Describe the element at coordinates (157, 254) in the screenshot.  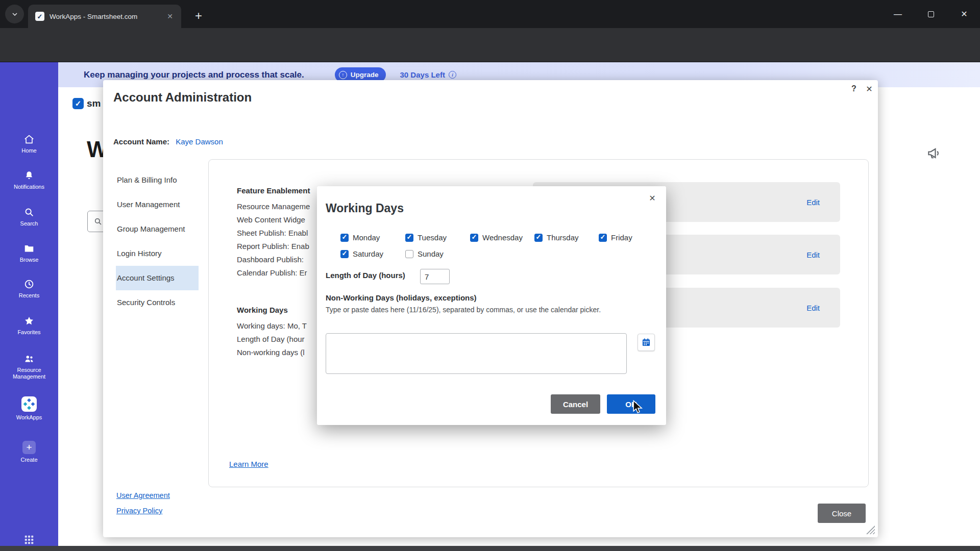
I see `nav-item-login-history: Login History` at that location.